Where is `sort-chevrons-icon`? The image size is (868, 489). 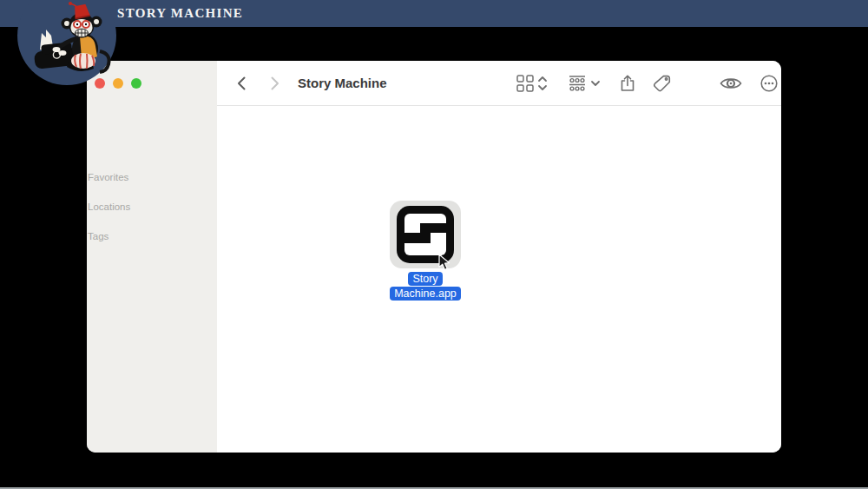 sort-chevrons-icon is located at coordinates (542, 83).